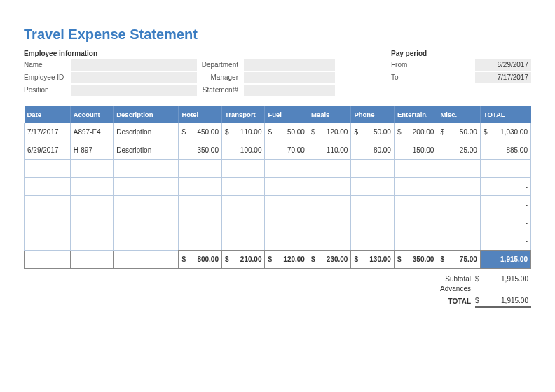  Describe the element at coordinates (48, 90) in the screenshot. I see `position-label: Position` at that location.